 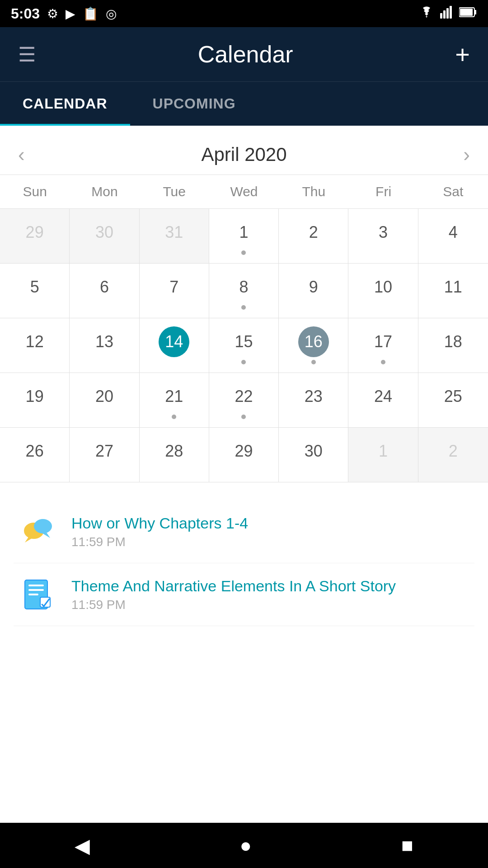 What do you see at coordinates (174, 287) in the screenshot?
I see `day-number: 7` at bounding box center [174, 287].